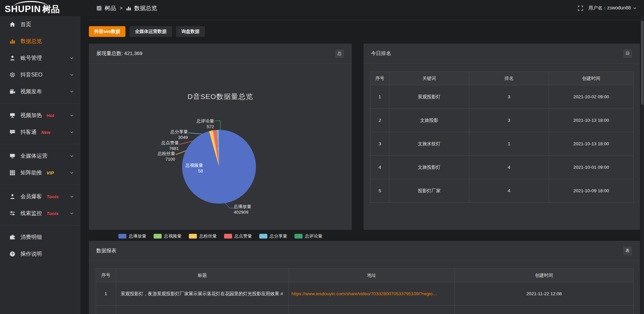 The width and height of the screenshot is (644, 314). What do you see at coordinates (146, 8) in the screenshot?
I see `breadcrumb-current: 数据总览` at bounding box center [146, 8].